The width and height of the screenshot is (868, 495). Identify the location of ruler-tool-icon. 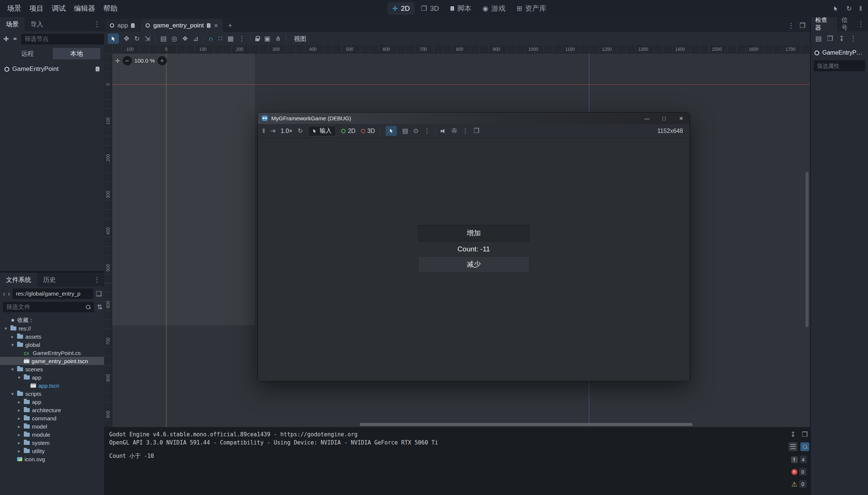
(195, 39).